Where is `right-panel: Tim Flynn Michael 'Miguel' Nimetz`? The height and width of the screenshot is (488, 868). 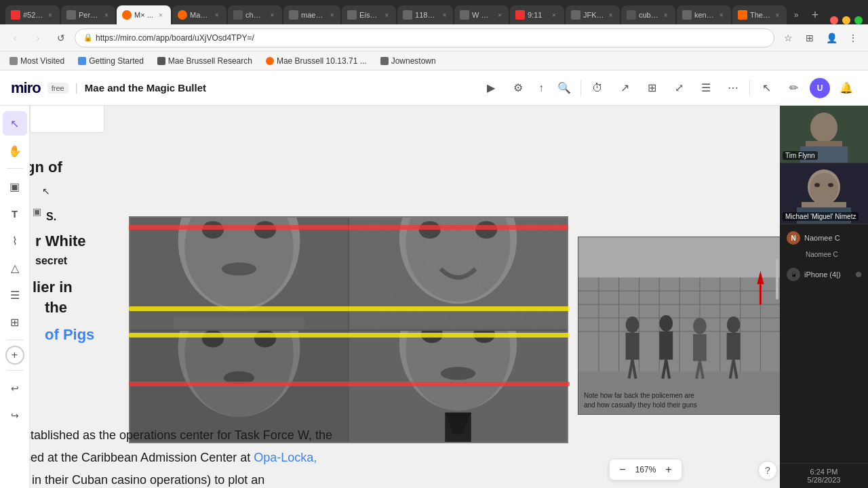 right-panel: Tim Flynn Michael 'Miguel' Nimetz is located at coordinates (824, 297).